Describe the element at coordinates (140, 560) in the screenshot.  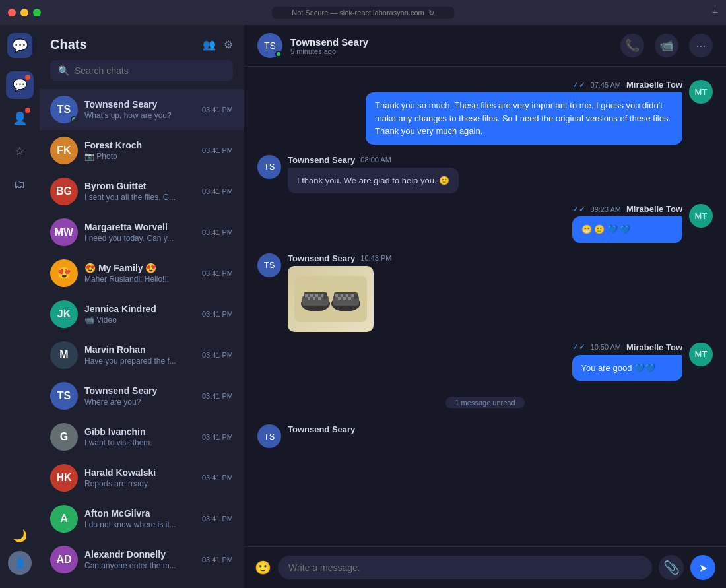
I see `chat-info: Alexandr Donnelly Can anyone enter the m…` at that location.